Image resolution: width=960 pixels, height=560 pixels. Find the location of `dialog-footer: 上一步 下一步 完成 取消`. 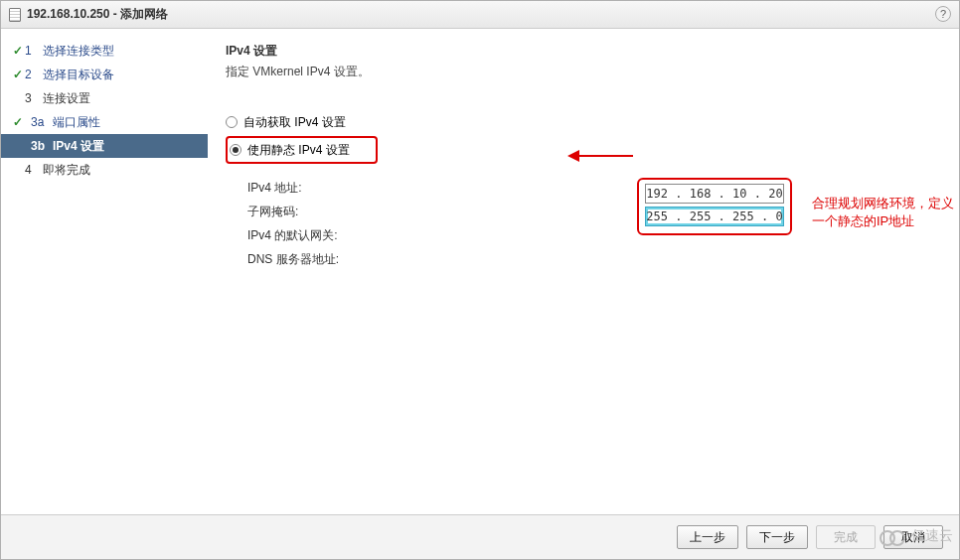

dialog-footer: 上一步 下一步 完成 取消 is located at coordinates (480, 537).